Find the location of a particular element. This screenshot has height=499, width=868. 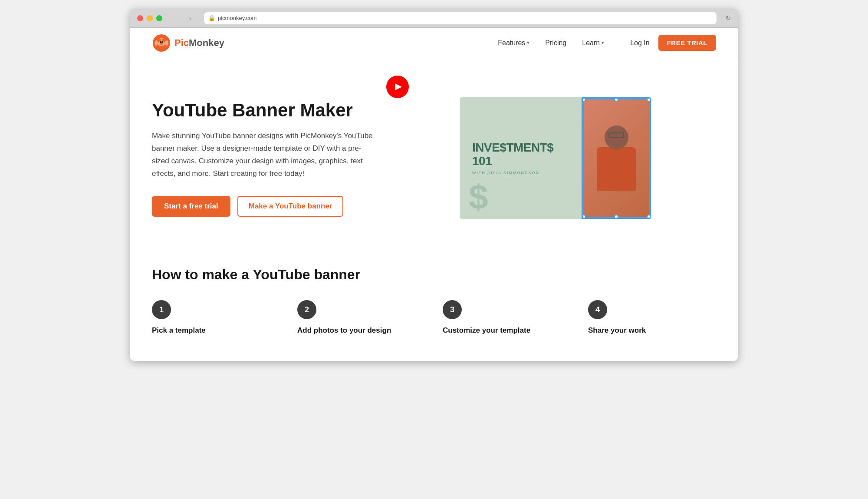

back-button: ‹ is located at coordinates (176, 18).